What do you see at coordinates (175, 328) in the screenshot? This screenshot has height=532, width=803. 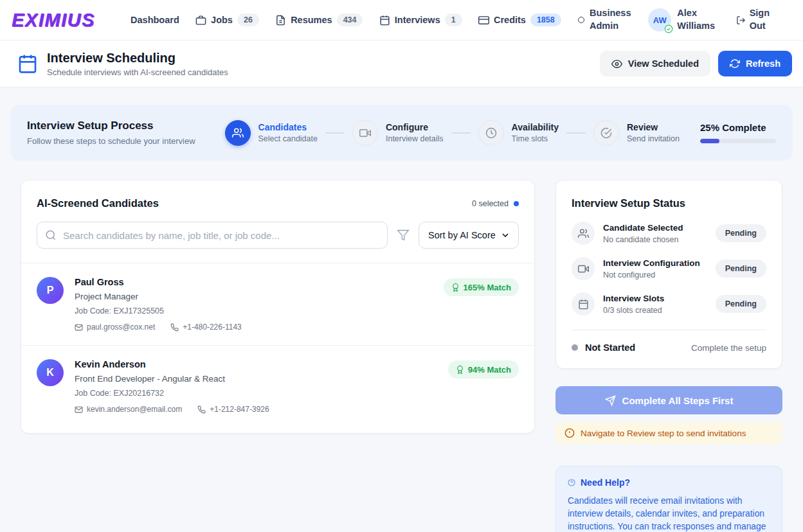 I see `phone-icon` at bounding box center [175, 328].